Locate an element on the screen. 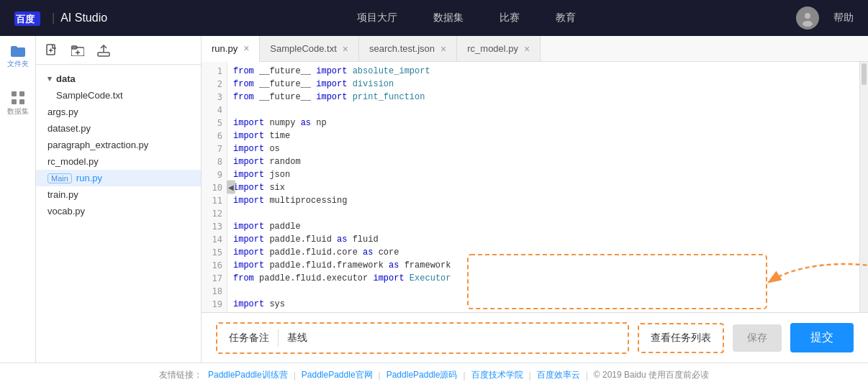  submit-button: 提交 is located at coordinates (822, 338).